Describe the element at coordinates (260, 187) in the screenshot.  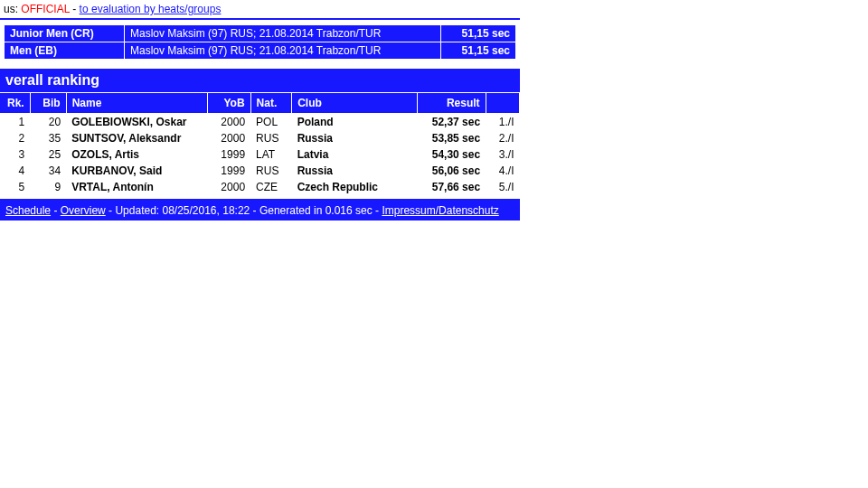
I see `table-row: 59VRTAL, Antonín2000CZECzech Republic57,…` at that location.